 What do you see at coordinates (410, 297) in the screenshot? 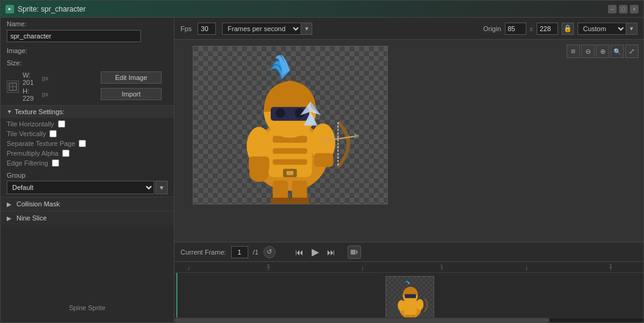
I see `timeline-frame-thumb` at bounding box center [410, 297].